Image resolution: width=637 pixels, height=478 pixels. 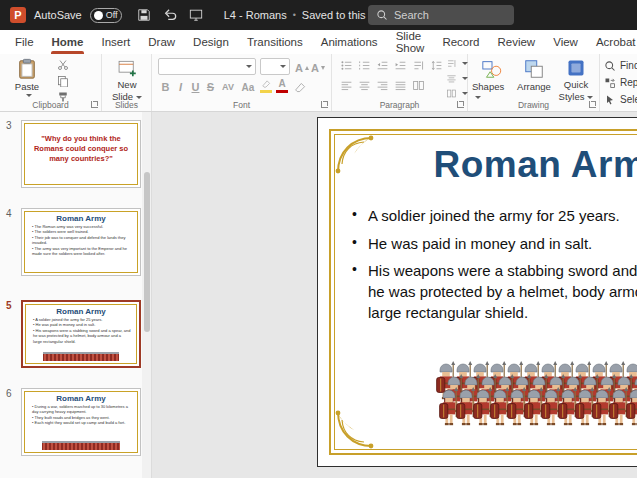 What do you see at coordinates (256, 15) in the screenshot?
I see `document-title: L4 - Romans` at bounding box center [256, 15].